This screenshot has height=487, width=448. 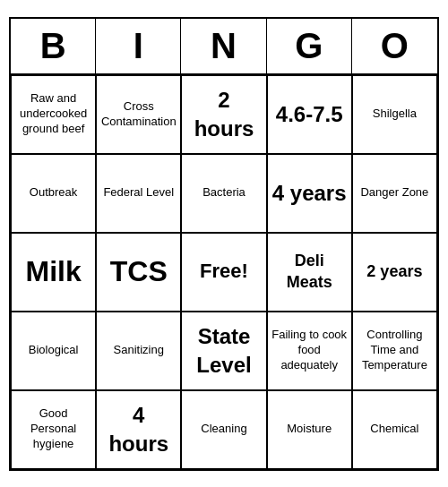 I want to click on bingo-cell-8: 4 years, so click(x=310, y=193).